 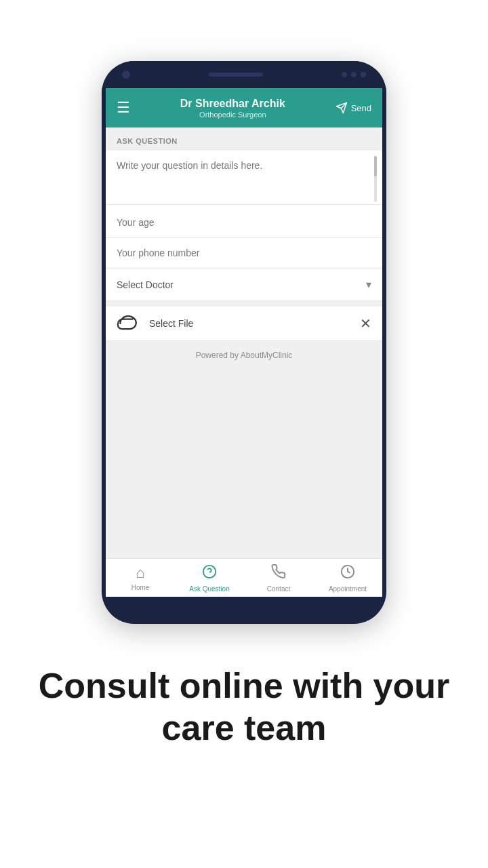 What do you see at coordinates (279, 574) in the screenshot?
I see `contact-icon` at bounding box center [279, 574].